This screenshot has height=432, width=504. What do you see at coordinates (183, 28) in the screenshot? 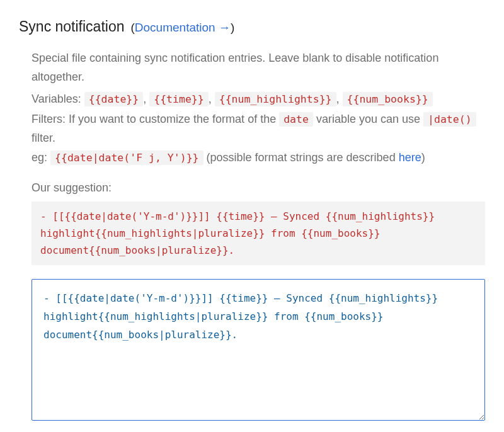
I see `doc-link-wrapper: (Documentation →)` at bounding box center [183, 28].